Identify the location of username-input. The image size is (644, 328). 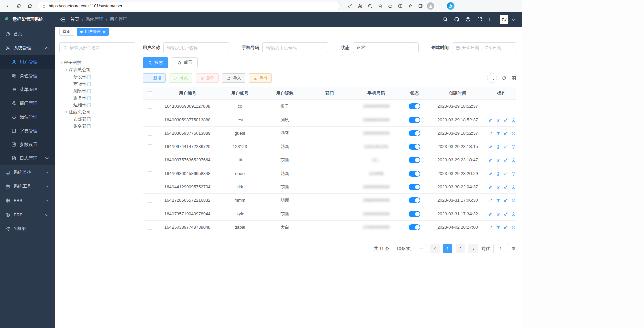
(196, 48).